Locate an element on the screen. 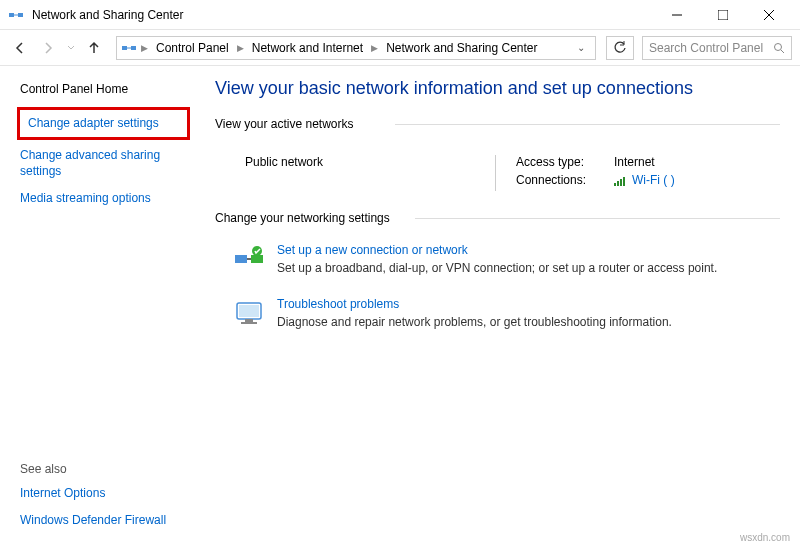  breadcrumb: ▶ Control Panel ▶ Network and Internet ▶… is located at coordinates (356, 48).